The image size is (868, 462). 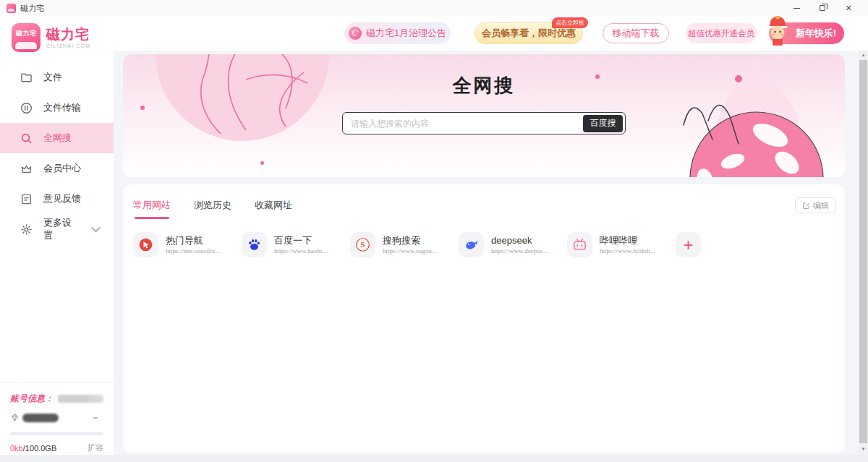 What do you see at coordinates (56, 153) in the screenshot?
I see `sidebar-menu: 文件 文件传输 全网搜 会员中心 意见反馈` at bounding box center [56, 153].